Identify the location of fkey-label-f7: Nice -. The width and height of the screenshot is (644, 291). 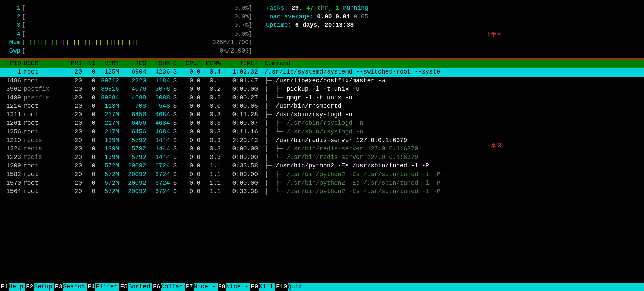
(206, 287).